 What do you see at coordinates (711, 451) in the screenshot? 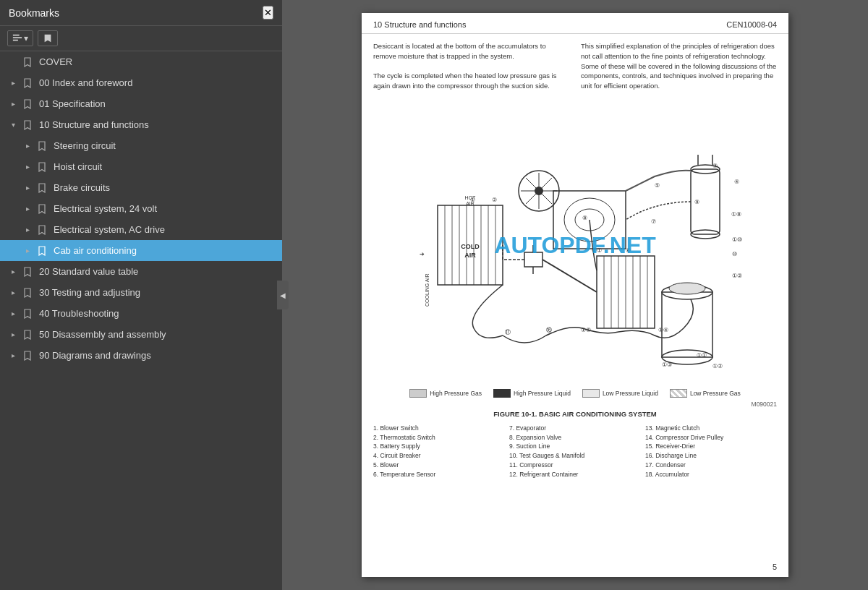
I see `parts-col-3: 13. Magnetic Clutch 14. Compressor Drive…` at bounding box center [711, 451].